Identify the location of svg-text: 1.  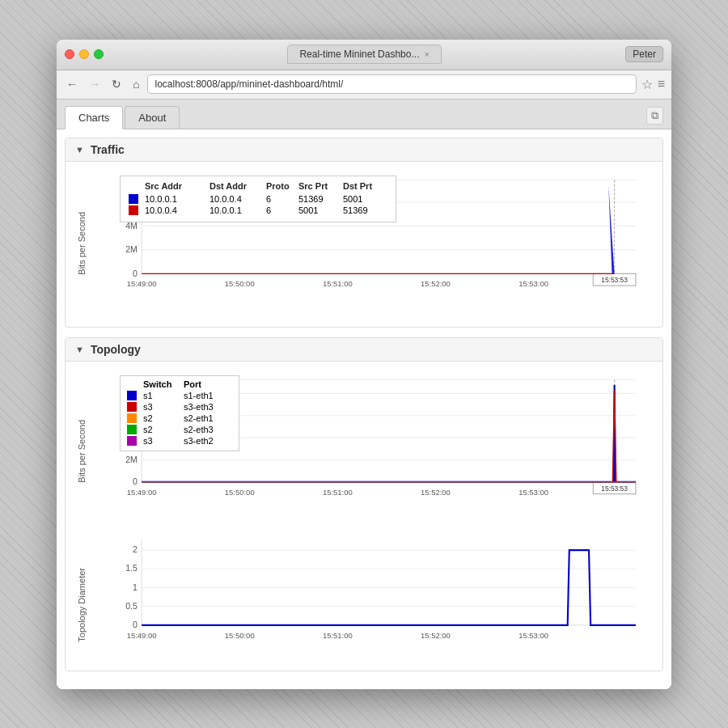
(135, 586).